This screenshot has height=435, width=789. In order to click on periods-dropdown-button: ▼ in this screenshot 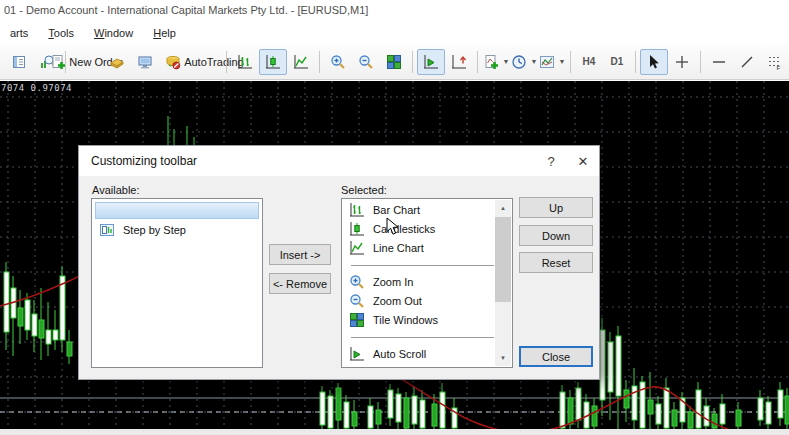, I will do `click(524, 62)`.